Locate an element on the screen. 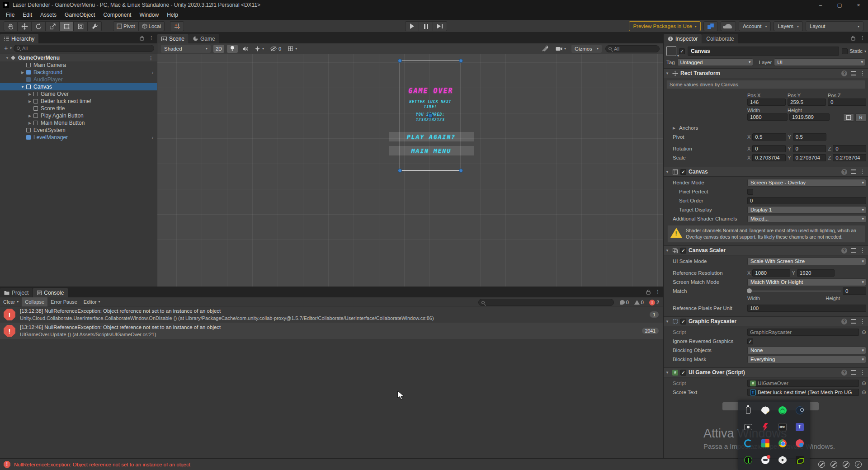 The height and width of the screenshot is (470, 868). rubik-cube-icon is located at coordinates (765, 443).